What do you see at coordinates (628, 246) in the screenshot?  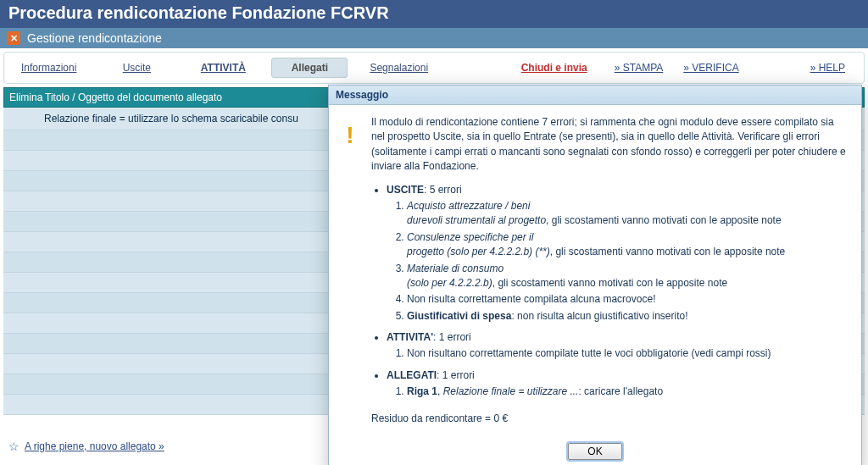 I see `uscite-item: Consulenze specifiche per il progetto (s…` at bounding box center [628, 246].